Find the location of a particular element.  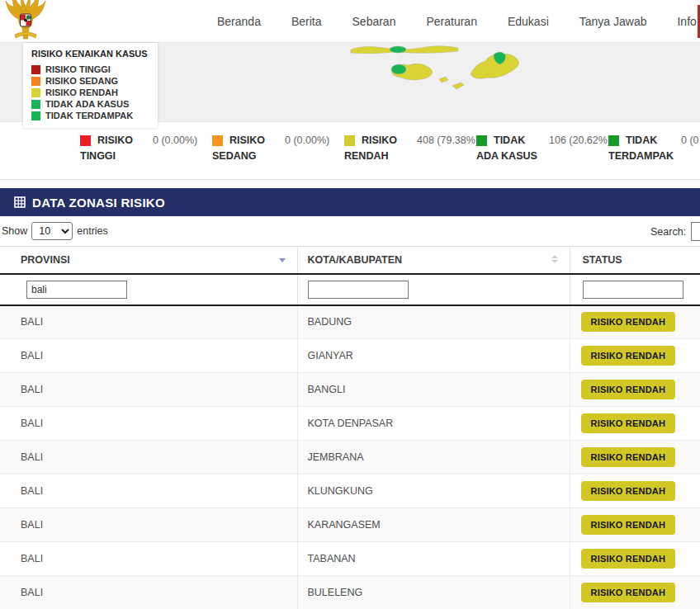

legend-label: TIDAK TERDAMPAK is located at coordinates (89, 116).